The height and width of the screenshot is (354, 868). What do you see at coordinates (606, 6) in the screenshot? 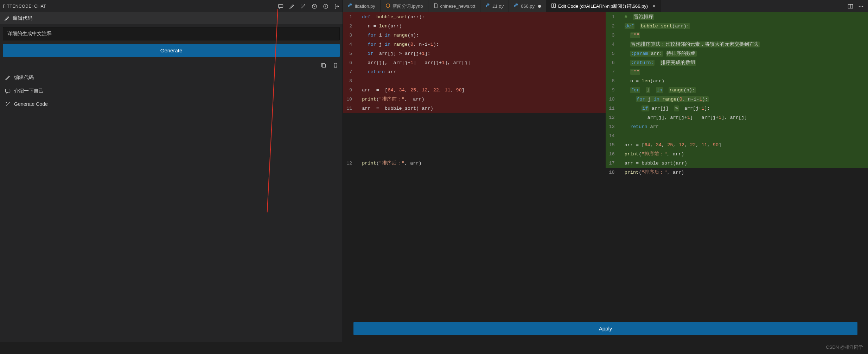
I see `editor-tabs: lication.py新闻分词.ipynbchinese_news.txt11.…` at bounding box center [606, 6].